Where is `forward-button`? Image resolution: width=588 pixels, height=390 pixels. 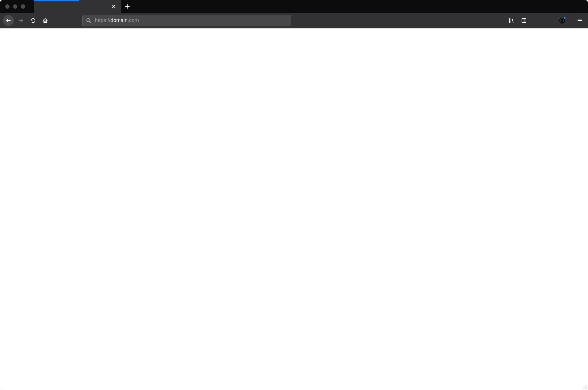 forward-button is located at coordinates (21, 21).